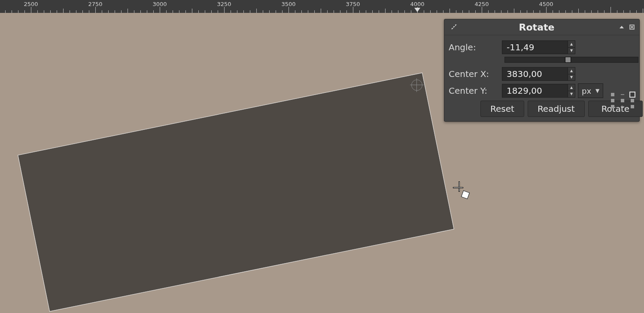 This screenshot has height=313, width=644. Describe the element at coordinates (535, 47) in the screenshot. I see `angle-input: -11,49` at that location.